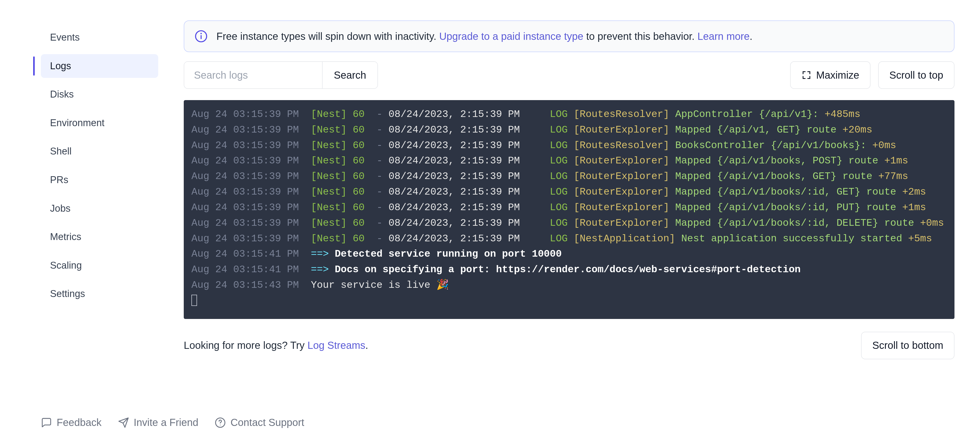  I want to click on scroll-to-top-button: Scroll to top, so click(916, 75).